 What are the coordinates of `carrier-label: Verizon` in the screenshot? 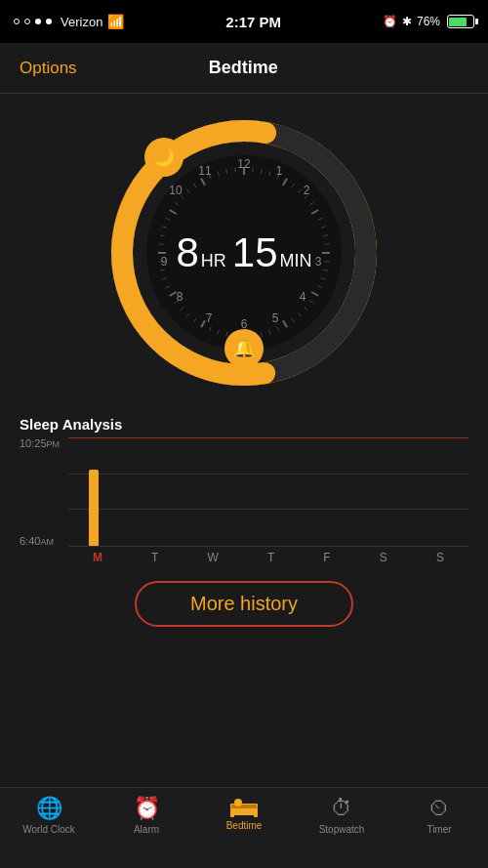 It's located at (82, 21).